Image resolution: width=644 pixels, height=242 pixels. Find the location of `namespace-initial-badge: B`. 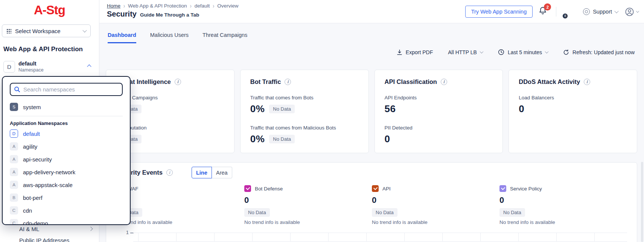

namespace-initial-badge: B is located at coordinates (14, 198).